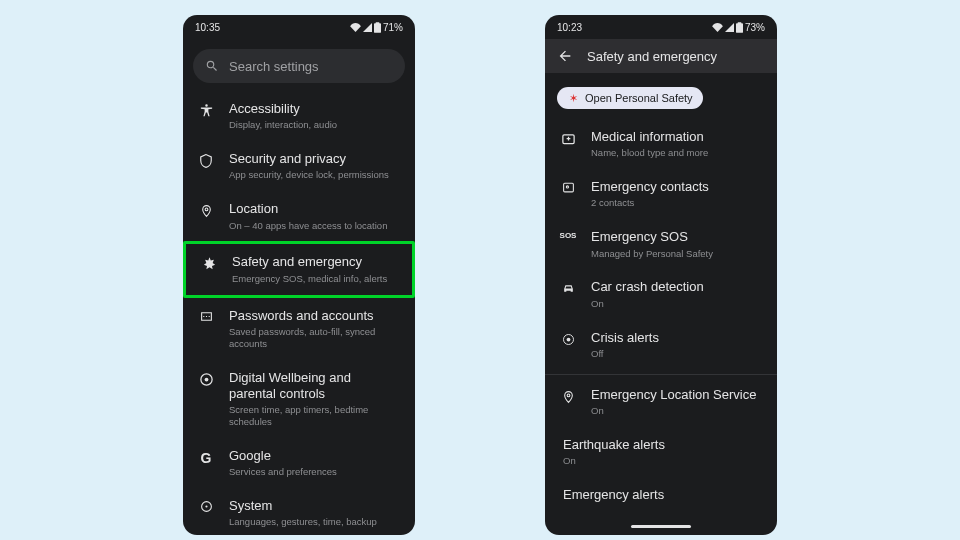 The height and width of the screenshot is (540, 960). I want to click on car-crash-icon, so click(568, 286).